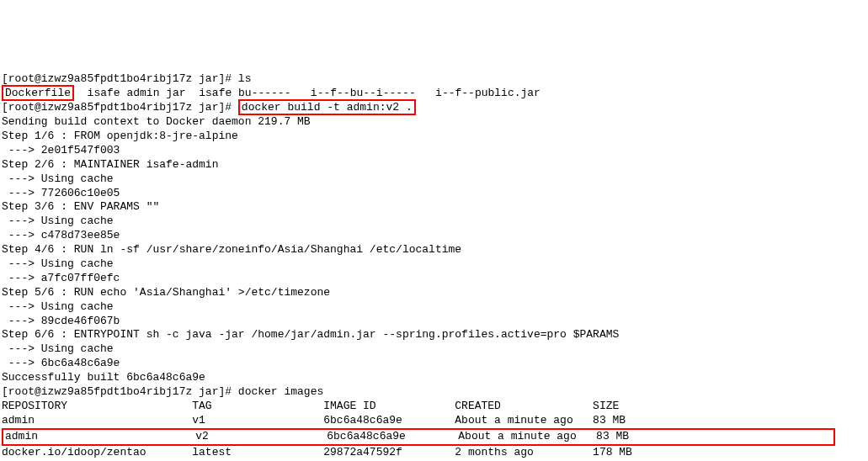 This screenshot has width=868, height=461. What do you see at coordinates (61, 193) in the screenshot?
I see `output-line: ---> 772606c10e05` at bounding box center [61, 193].